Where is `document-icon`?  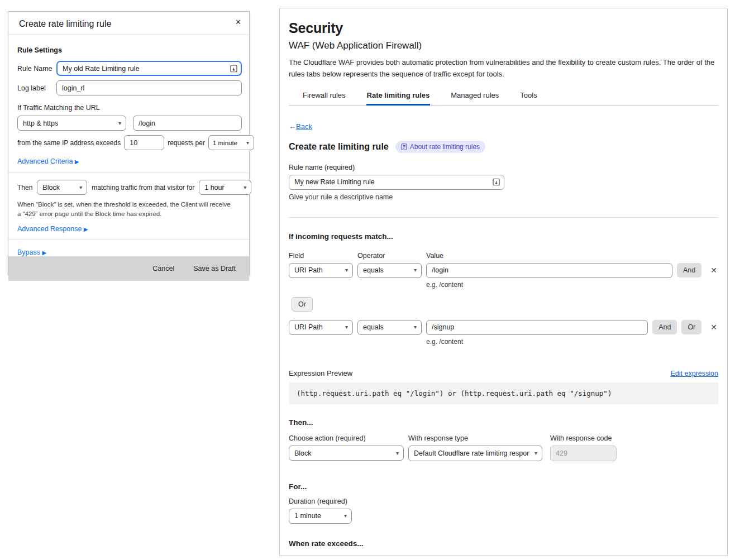 document-icon is located at coordinates (404, 147).